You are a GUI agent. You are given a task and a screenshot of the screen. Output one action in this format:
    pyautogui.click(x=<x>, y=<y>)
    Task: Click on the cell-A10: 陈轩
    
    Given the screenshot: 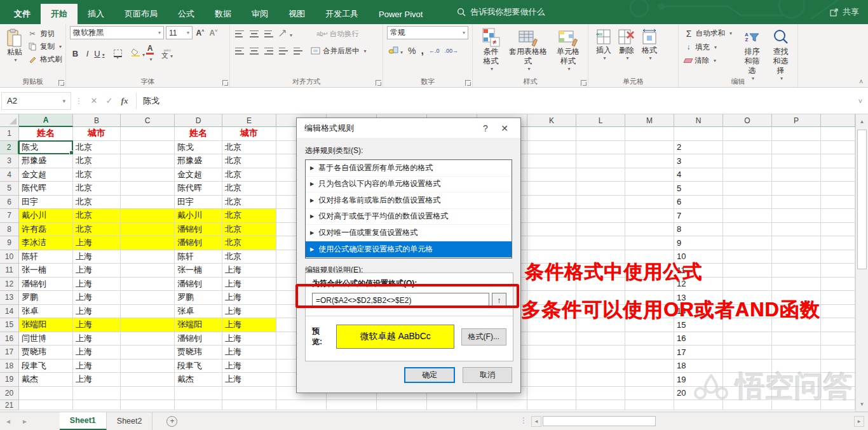 What is the action you would take?
    pyautogui.click(x=46, y=257)
    